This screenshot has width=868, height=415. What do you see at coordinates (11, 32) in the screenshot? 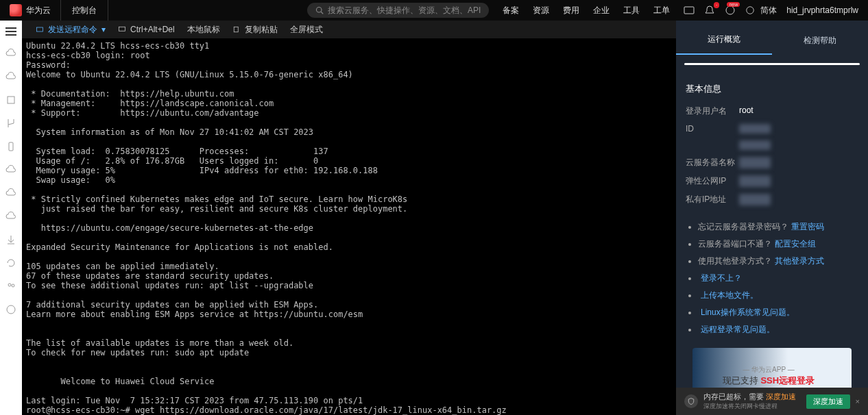
I see `menu-icon` at bounding box center [11, 32].